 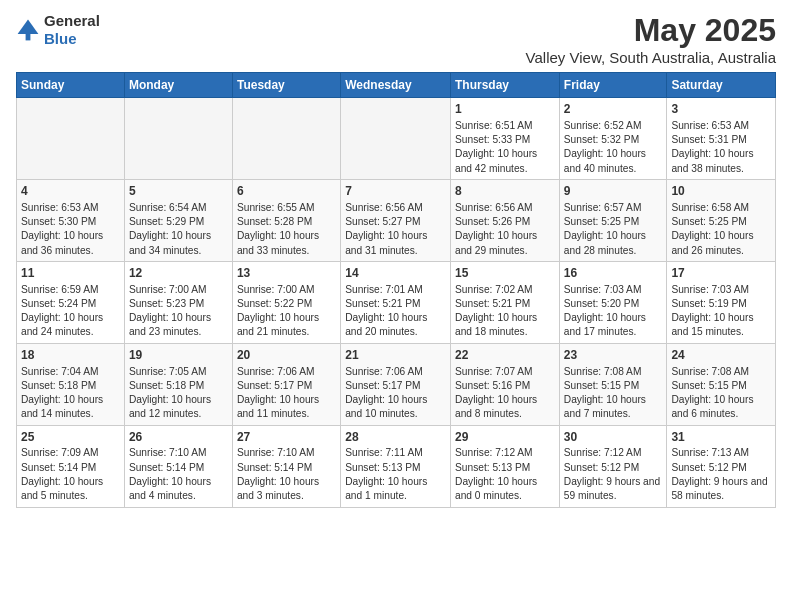 I want to click on cell-w4-d1: 18Sunrise: 7:04 AMSunset: 5:18 PMDayligh…, so click(x=71, y=384).